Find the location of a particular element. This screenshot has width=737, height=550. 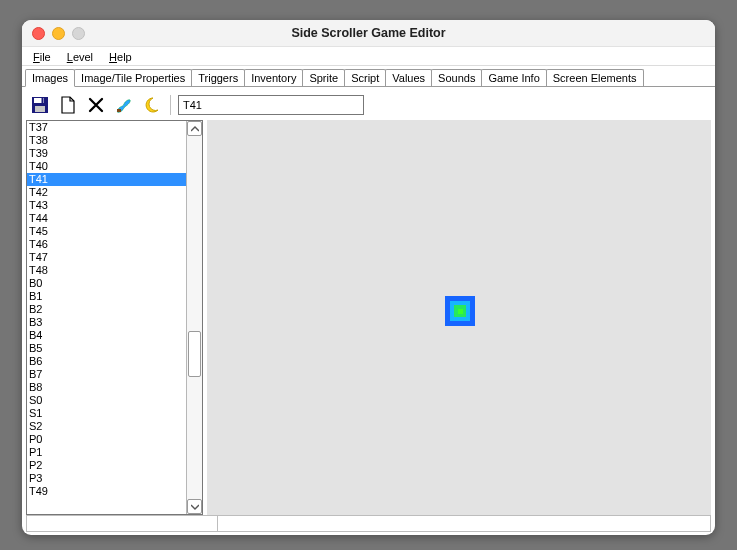

tab-sounds: Sounds is located at coordinates (456, 78).